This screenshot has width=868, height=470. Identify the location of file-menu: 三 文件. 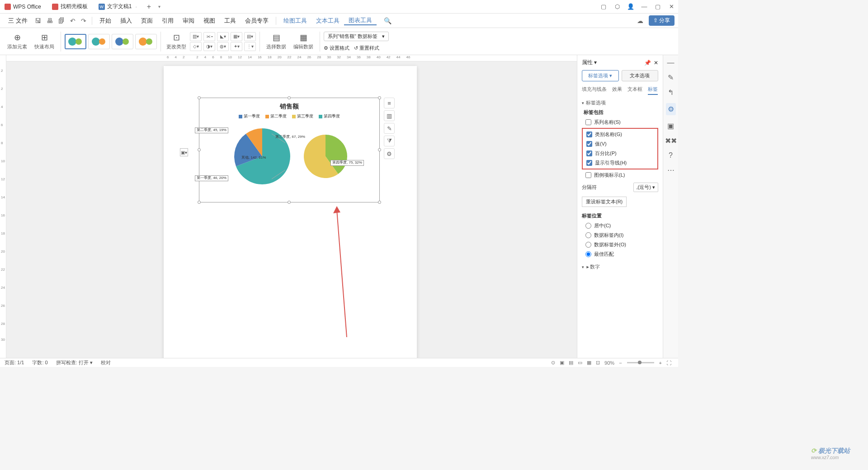
(18, 21).